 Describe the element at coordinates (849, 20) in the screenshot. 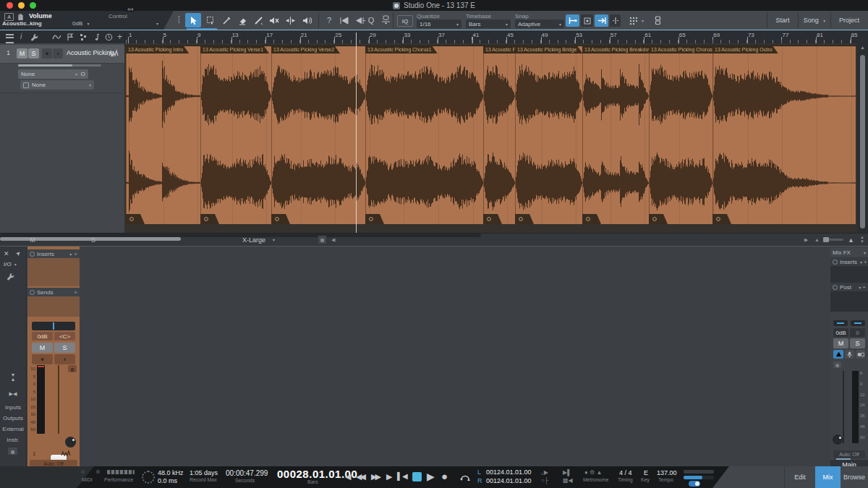

I see `project-page-button: Project` at that location.